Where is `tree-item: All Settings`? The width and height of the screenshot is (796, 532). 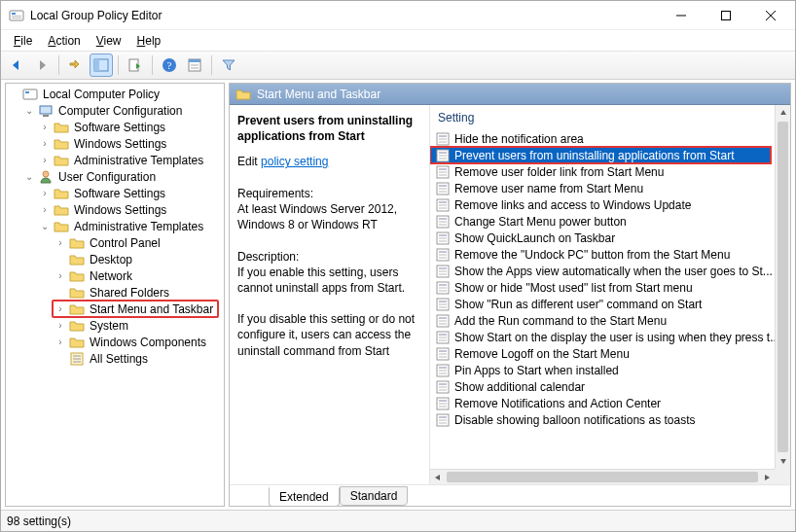
tree-item: All Settings is located at coordinates (138, 358).